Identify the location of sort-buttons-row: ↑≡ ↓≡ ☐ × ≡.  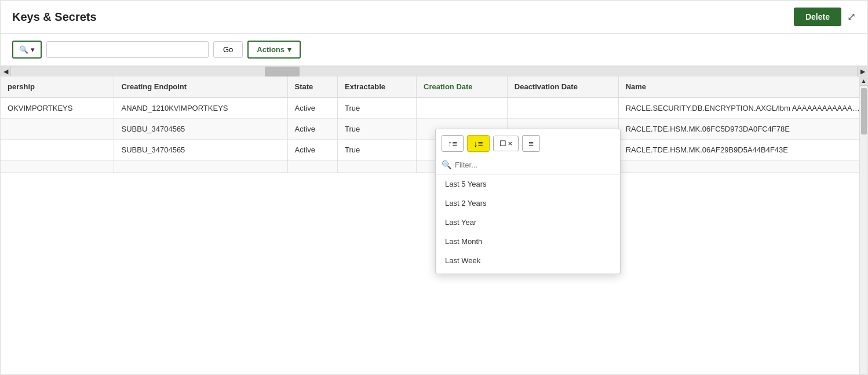
(528, 146).